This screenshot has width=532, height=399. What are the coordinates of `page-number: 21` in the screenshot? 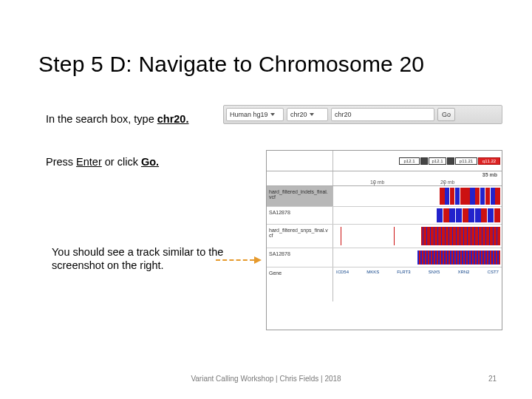 It's located at (492, 378).